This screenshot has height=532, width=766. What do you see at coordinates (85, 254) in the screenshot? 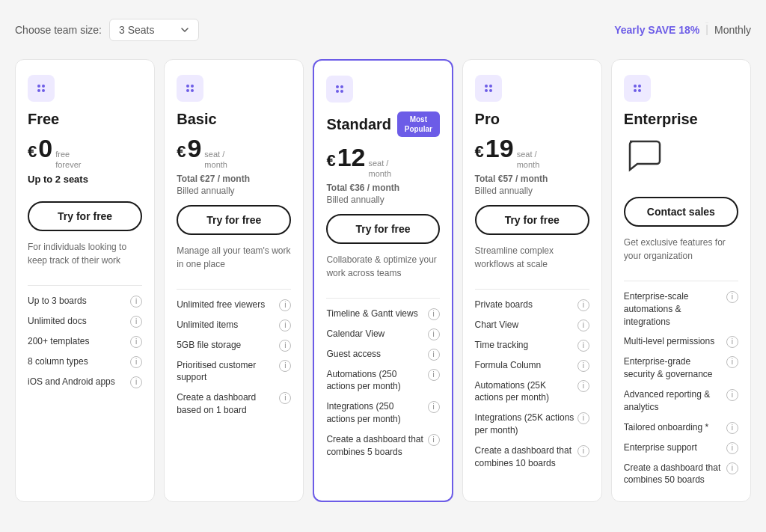
I see `plan-description-free: For individuals looking to keep track of…` at bounding box center [85, 254].